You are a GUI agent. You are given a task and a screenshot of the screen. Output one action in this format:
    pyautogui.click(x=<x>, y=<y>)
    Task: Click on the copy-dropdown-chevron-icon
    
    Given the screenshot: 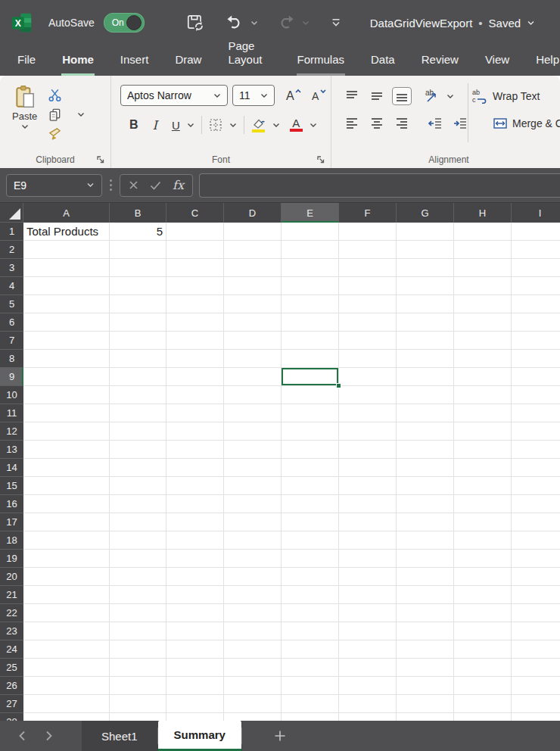 What is the action you would take?
    pyautogui.click(x=81, y=115)
    